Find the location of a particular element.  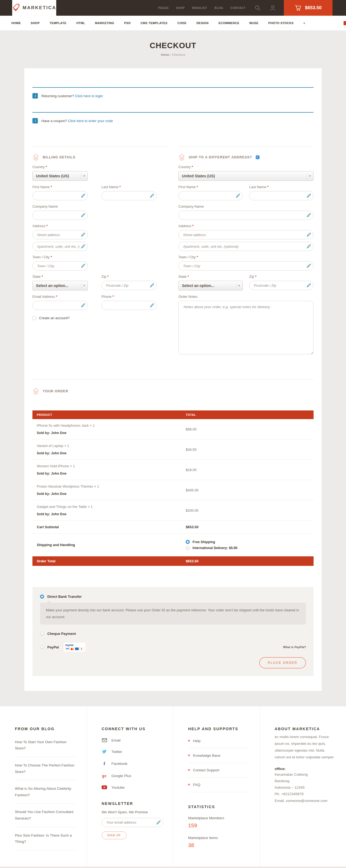

nav-item-ecommerce: ECOMMERCE is located at coordinates (229, 23).